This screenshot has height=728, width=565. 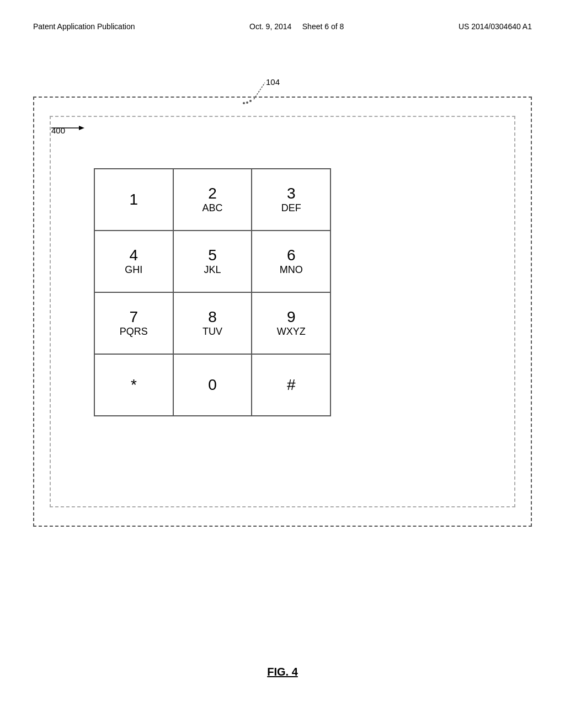 What do you see at coordinates (135, 200) in the screenshot?
I see `keypad-cell-1: 1` at bounding box center [135, 200].